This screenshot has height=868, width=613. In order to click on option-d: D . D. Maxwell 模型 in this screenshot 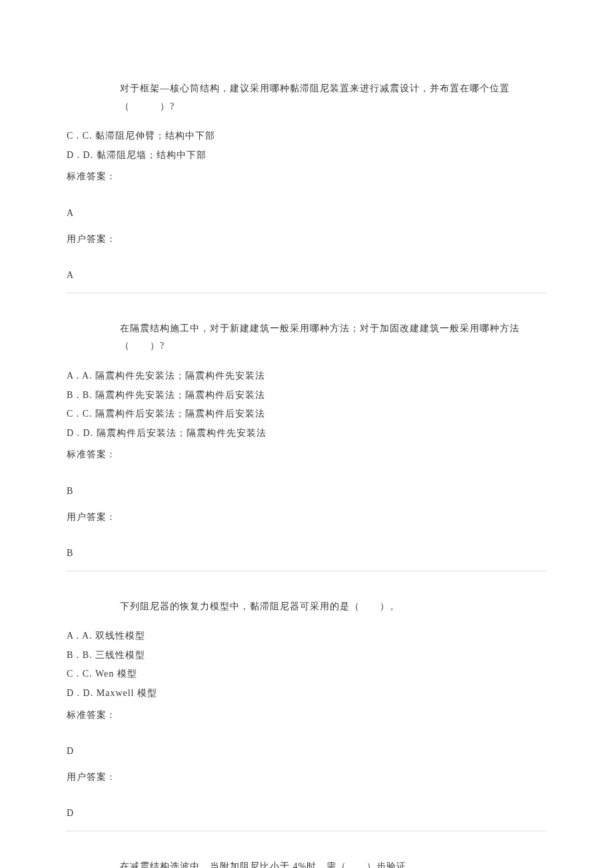, I will do `click(306, 693)`.